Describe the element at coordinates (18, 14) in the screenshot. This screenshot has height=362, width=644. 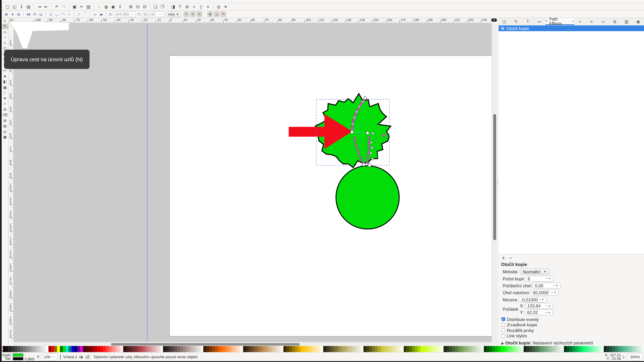
I see `delete-node-icon: ⊖` at that location.